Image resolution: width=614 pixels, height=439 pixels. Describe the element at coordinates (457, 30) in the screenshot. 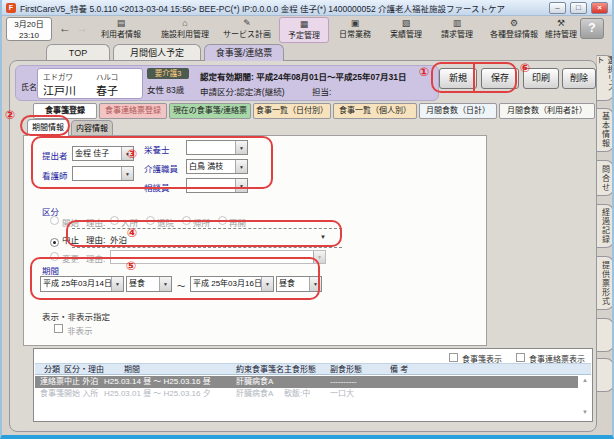

I see `toolbar-item-seikyuu-kanri: ▥ 請求管理` at that location.